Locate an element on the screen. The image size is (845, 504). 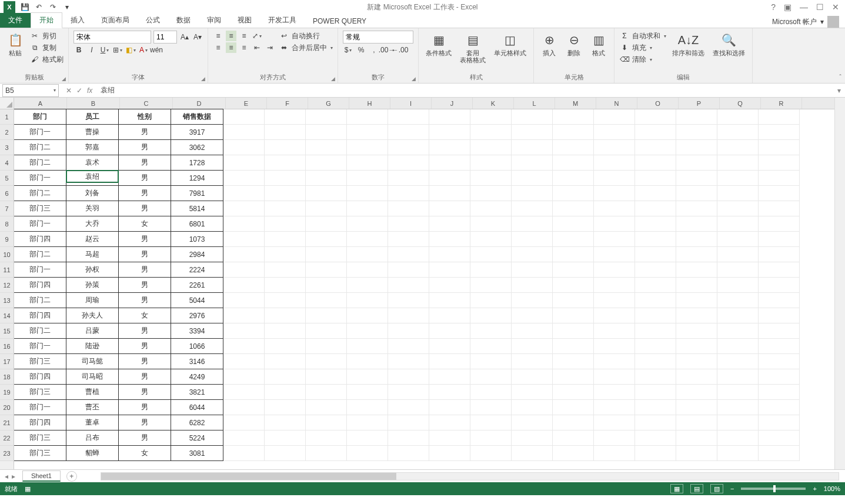
cell: 曹操 is located at coordinates (92, 132).